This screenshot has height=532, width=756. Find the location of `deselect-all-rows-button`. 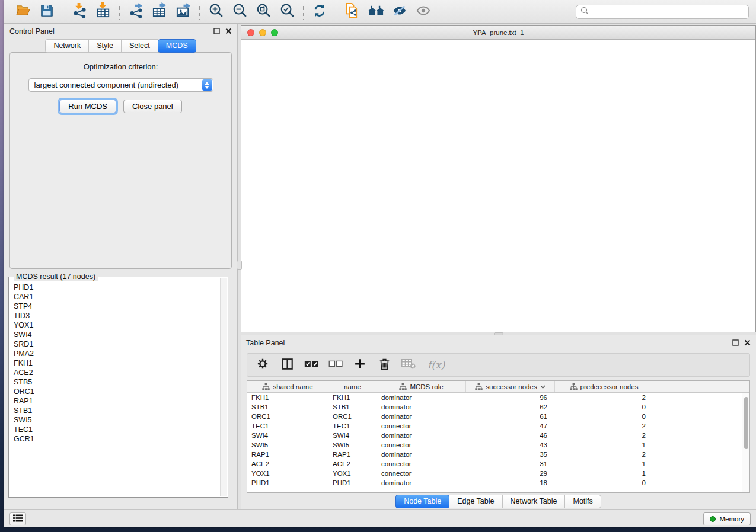

deselect-all-rows-button is located at coordinates (336, 365).